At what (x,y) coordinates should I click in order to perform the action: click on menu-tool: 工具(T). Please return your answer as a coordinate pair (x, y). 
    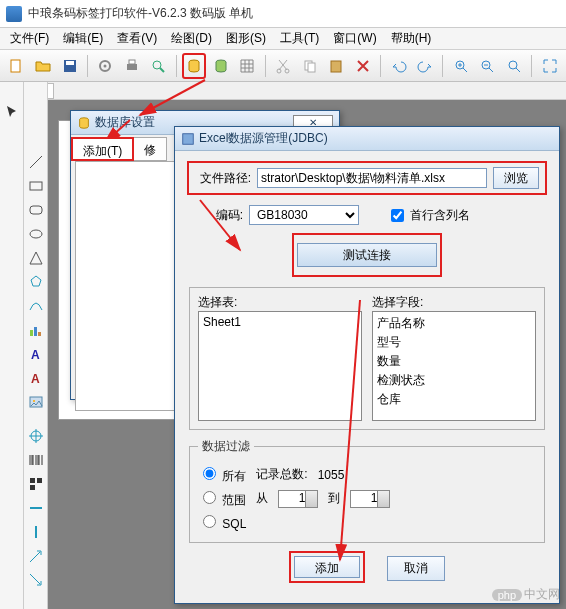
    Looking at the image, I should click on (300, 38).